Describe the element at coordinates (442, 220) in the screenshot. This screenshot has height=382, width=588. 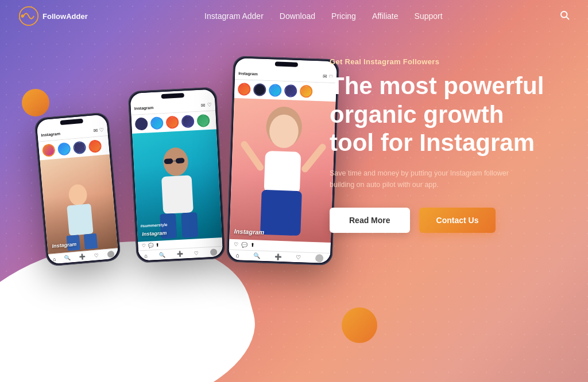
I see `hero-buttons: Read More Contact Us` at that location.